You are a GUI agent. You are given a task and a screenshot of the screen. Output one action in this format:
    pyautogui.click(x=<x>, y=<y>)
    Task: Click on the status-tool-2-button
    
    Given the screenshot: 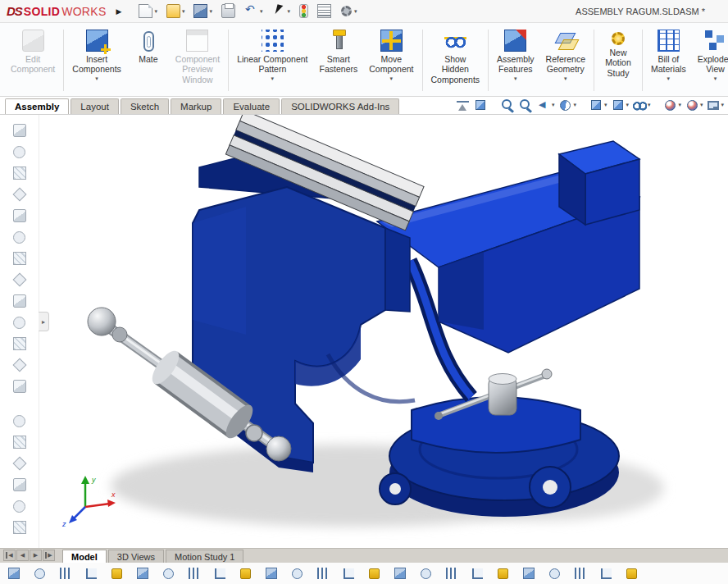 What is the action you would take?
    pyautogui.click(x=39, y=574)
    